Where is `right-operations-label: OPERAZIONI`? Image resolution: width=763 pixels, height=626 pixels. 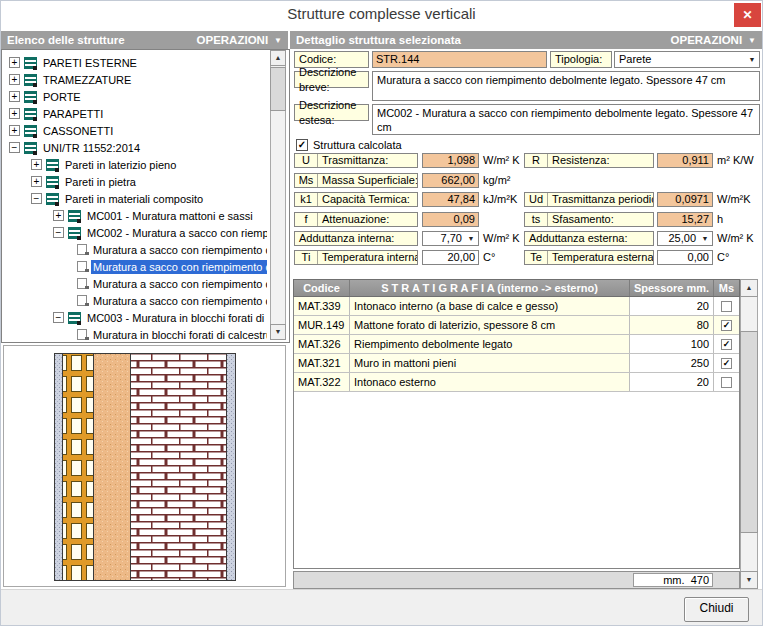
right-operations-label: OPERAZIONI is located at coordinates (707, 40).